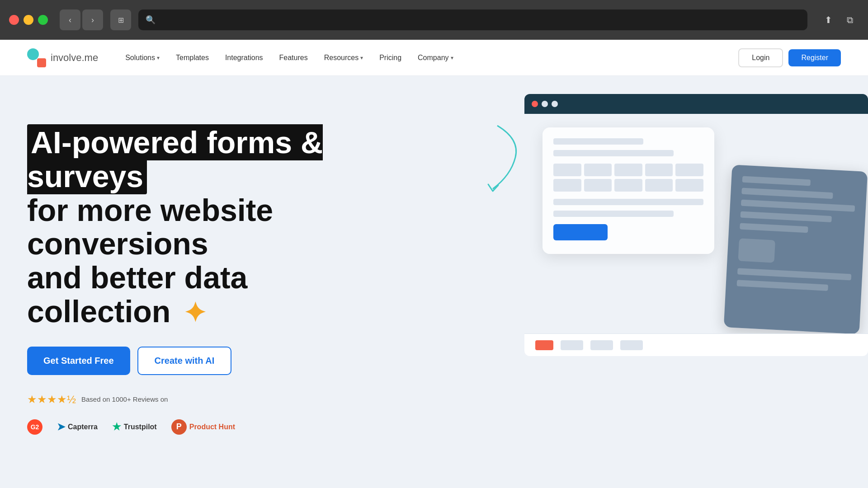  I want to click on browser-chrome: ‹ › ⊞ 🔍 ⬆ ⧉, so click(434, 20).